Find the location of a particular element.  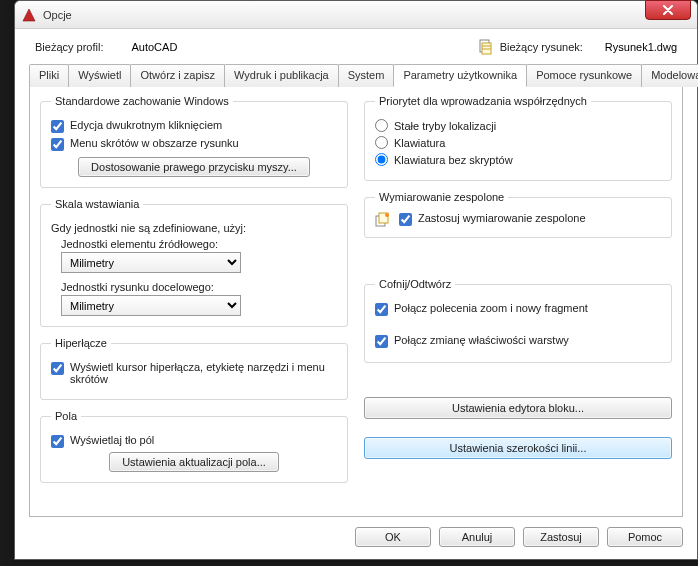

right-click-customize-button: Dostosowanie prawego przycisku myszy... is located at coordinates (194, 167).